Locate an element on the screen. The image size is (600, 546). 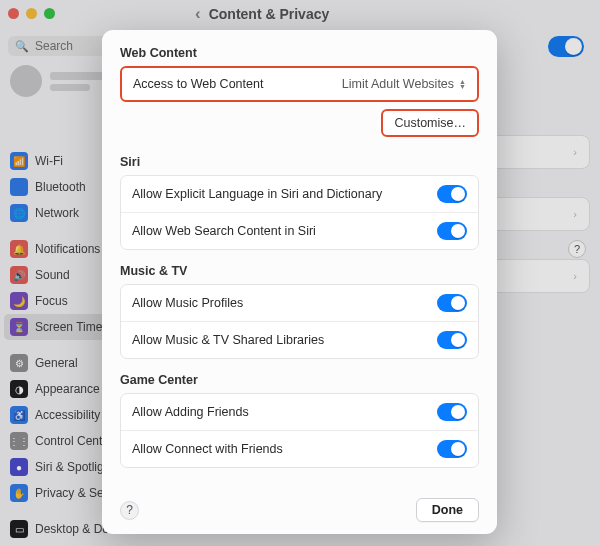
setting-row: Access to Web ContentLimit Adult Website… is located at coordinates (300, 84).